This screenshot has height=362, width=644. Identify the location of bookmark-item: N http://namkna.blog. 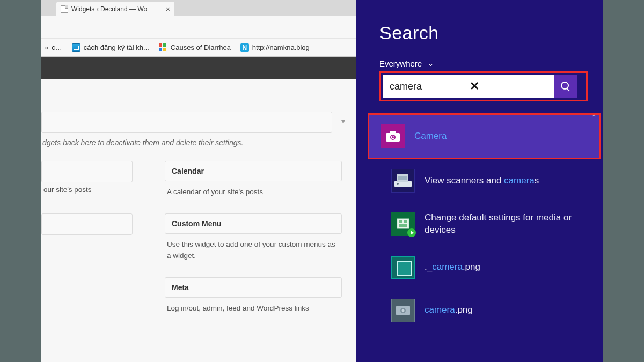
(275, 48).